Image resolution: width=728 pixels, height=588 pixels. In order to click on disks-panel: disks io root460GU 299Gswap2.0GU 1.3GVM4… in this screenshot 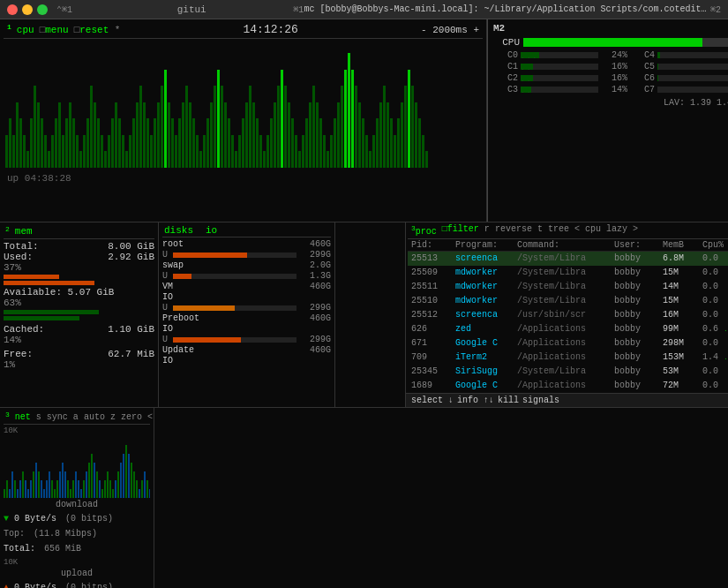, I will do `click(247, 314)`.